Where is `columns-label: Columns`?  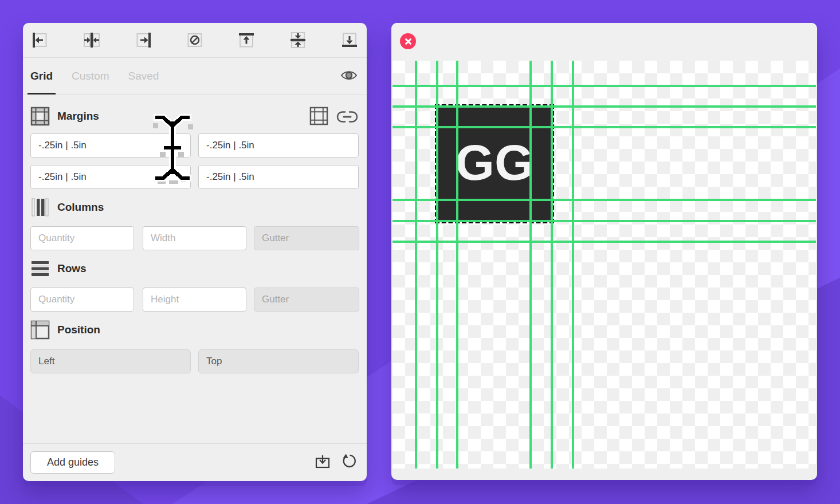 columns-label: Columns is located at coordinates (80, 207).